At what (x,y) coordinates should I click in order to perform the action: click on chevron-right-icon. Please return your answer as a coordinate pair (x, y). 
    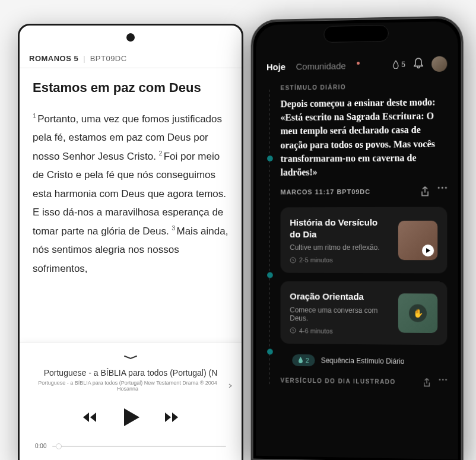
    Looking at the image, I should click on (230, 386).